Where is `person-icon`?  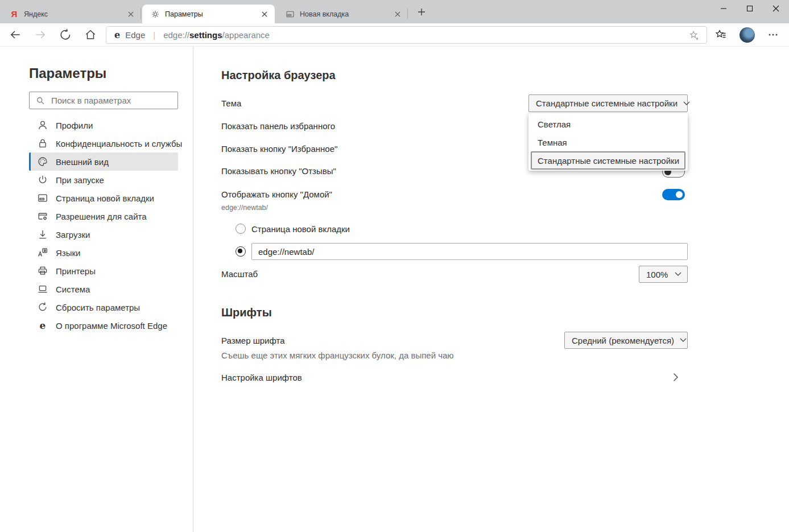
person-icon is located at coordinates (43, 125).